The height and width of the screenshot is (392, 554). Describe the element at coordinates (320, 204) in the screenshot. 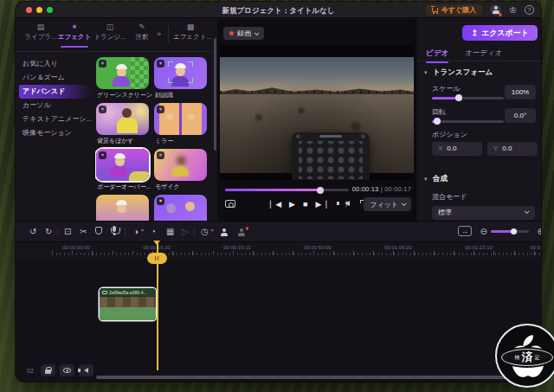

I see `next-frame-icon: ▶` at that location.